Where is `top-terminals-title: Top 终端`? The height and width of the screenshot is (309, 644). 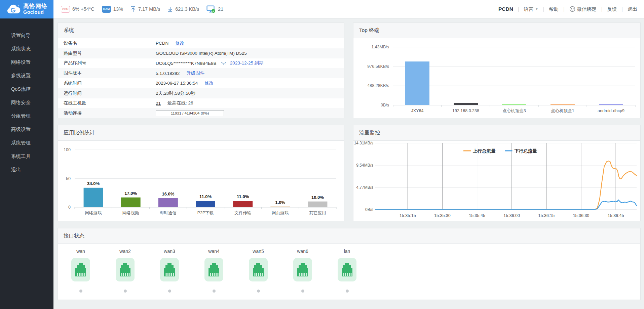
top-terminals-title: Top 终端 is located at coordinates (497, 31).